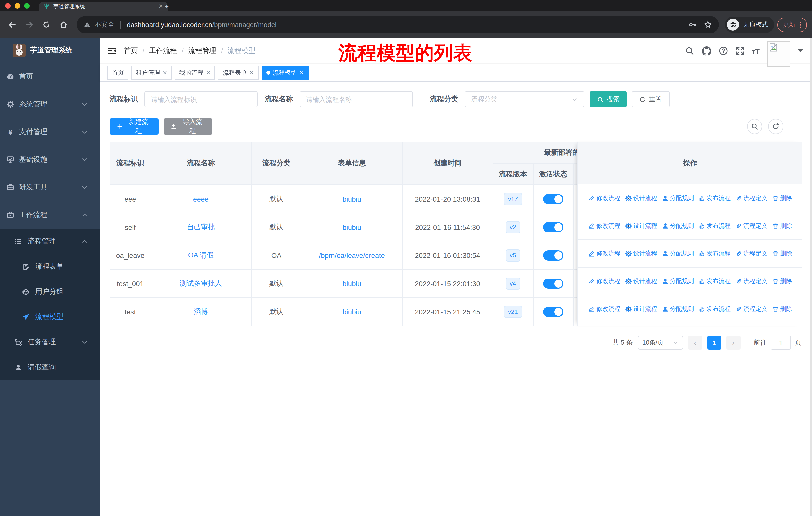  What do you see at coordinates (161, 6) in the screenshot?
I see `tab-close-icon: ✕` at bounding box center [161, 6].